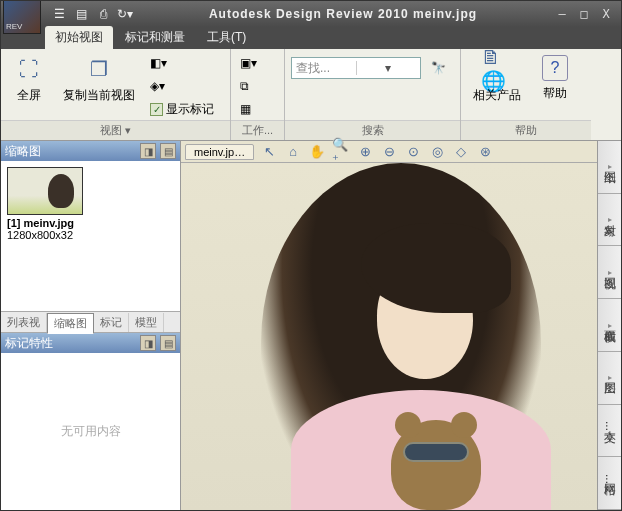  What do you see at coordinates (311, 38) in the screenshot?
I see `ribbon-tabs: 初始视图 标记和测量 工具(T)` at bounding box center [311, 38].